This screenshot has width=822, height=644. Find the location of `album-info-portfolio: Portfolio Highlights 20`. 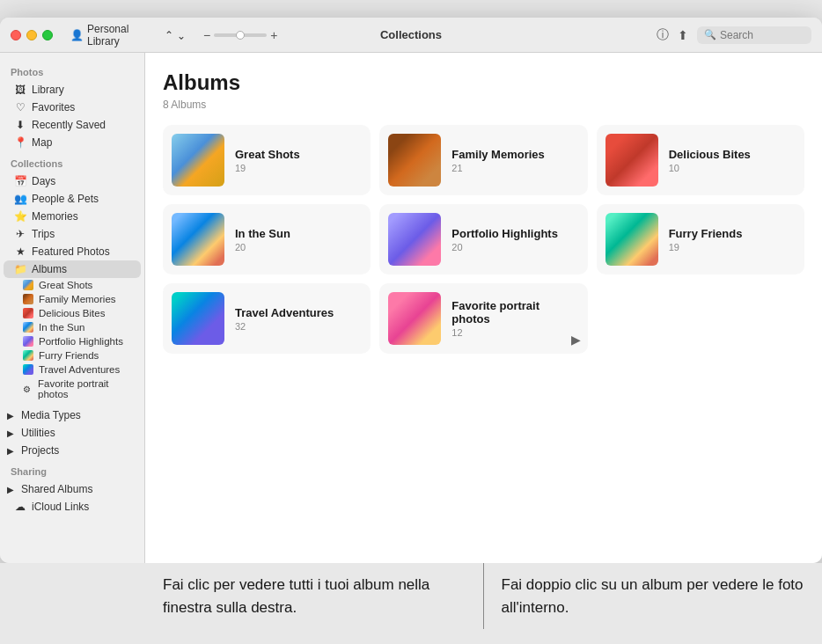

album-info-portfolio: Portfolio Highlights 20 is located at coordinates (515, 239).